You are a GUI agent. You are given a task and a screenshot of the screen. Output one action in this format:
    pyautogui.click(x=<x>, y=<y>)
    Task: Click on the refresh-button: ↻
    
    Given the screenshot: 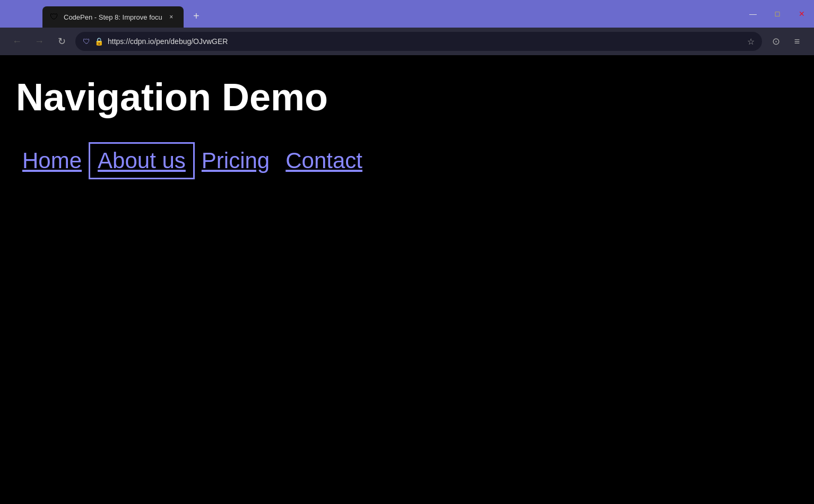 What is the action you would take?
    pyautogui.click(x=62, y=41)
    